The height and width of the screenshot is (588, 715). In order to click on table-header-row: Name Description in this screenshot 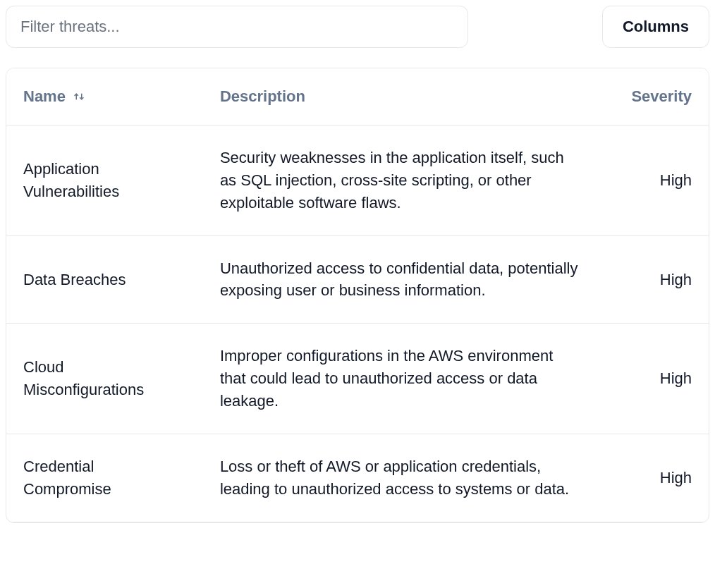, I will do `click(358, 97)`.